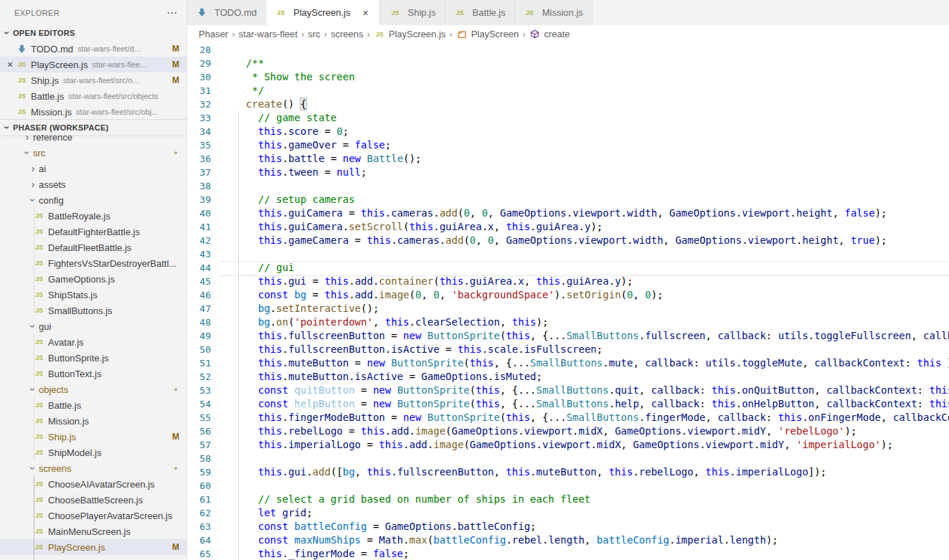 This screenshot has height=560, width=949. What do you see at coordinates (488, 34) in the screenshot?
I see `breadcrumb-item-PlayScreen: PlayScreen` at bounding box center [488, 34].